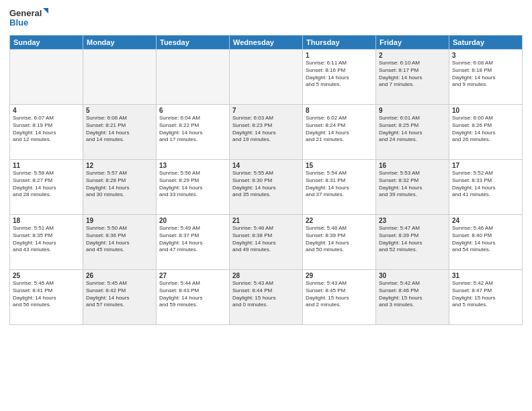  I want to click on day-cell: 4Sunrise: 6:07 AM Sunset: 8:19 PM Daylig…, so click(47, 132).